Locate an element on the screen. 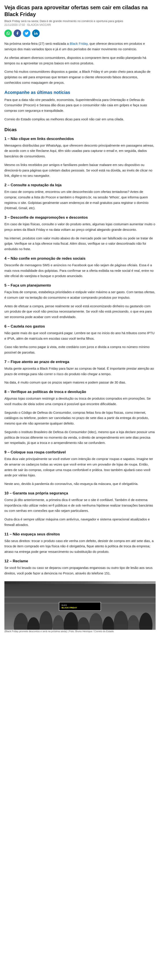  tip-heading-11: 11 – Não esqueça seus direitos is located at coordinates (80, 534).